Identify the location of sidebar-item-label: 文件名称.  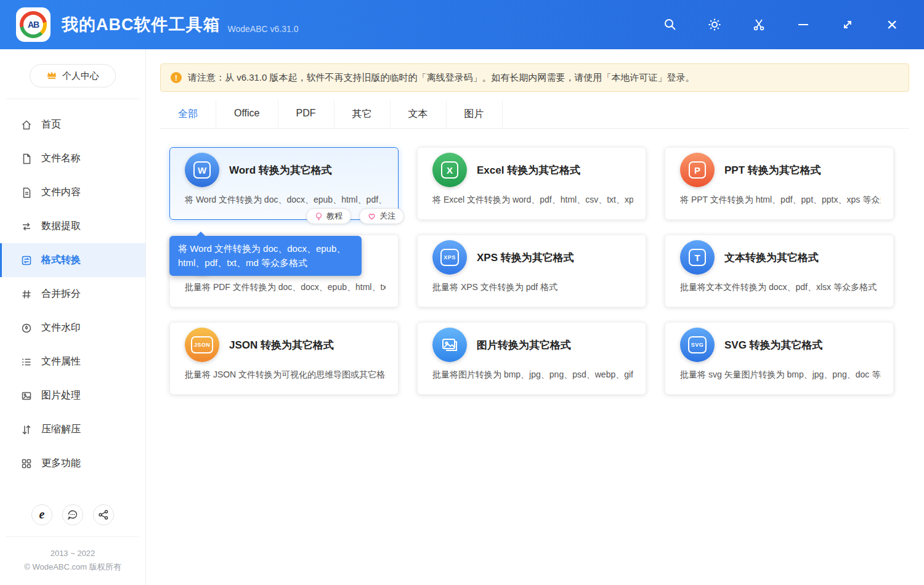
(61, 159).